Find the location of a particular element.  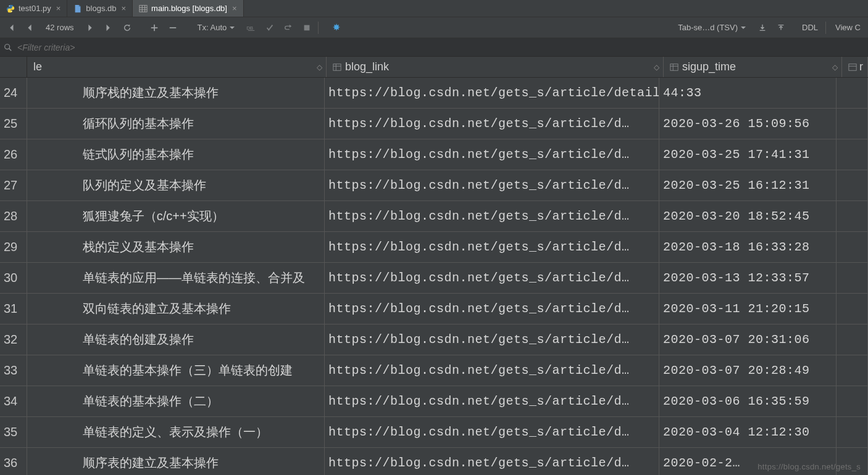

next-page-icon is located at coordinates (90, 28).